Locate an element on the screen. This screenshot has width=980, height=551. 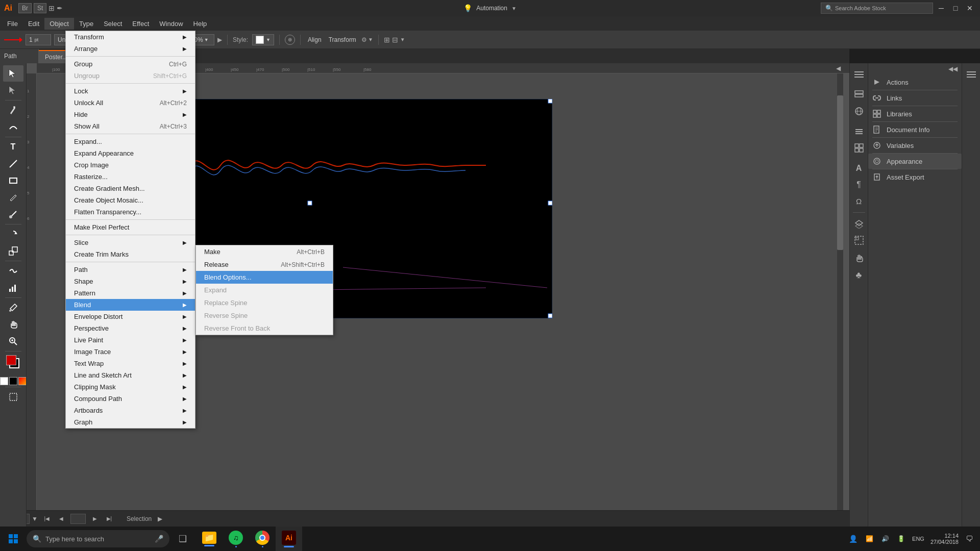
minimize-button: ─ is located at coordinates (941, 8).